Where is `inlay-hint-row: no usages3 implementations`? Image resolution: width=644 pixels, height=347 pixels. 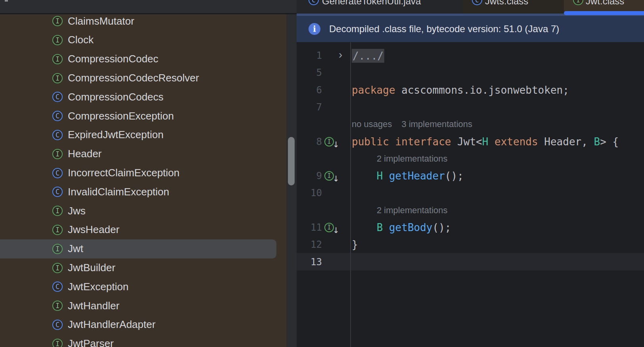 inlay-hint-row: no usages3 implementations is located at coordinates (470, 124).